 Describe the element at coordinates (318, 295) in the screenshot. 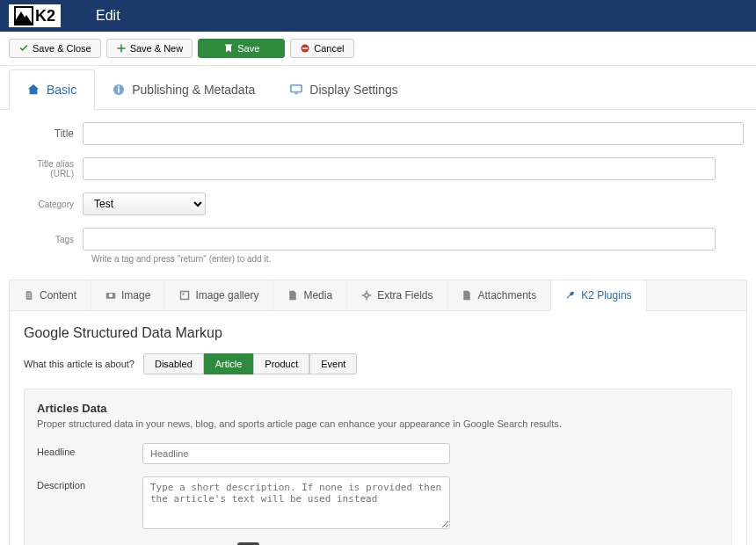

I see `subtab-media-label: Media` at that location.